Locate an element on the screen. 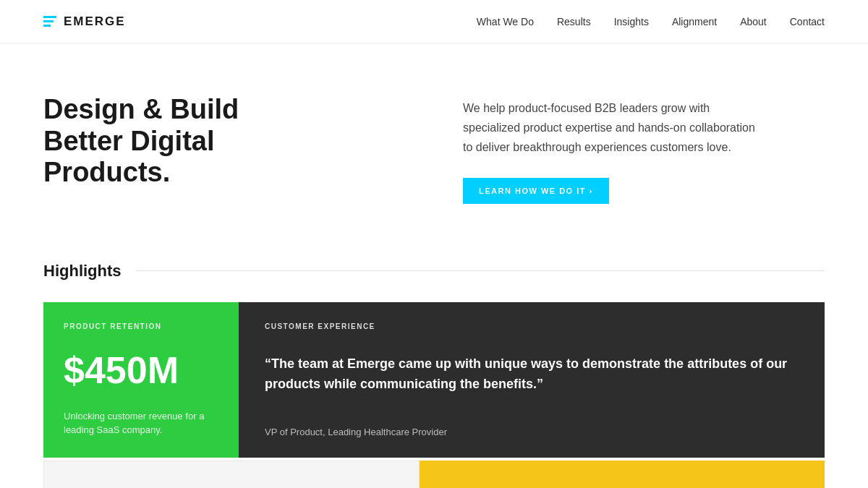  logo: EMERGE is located at coordinates (85, 22).